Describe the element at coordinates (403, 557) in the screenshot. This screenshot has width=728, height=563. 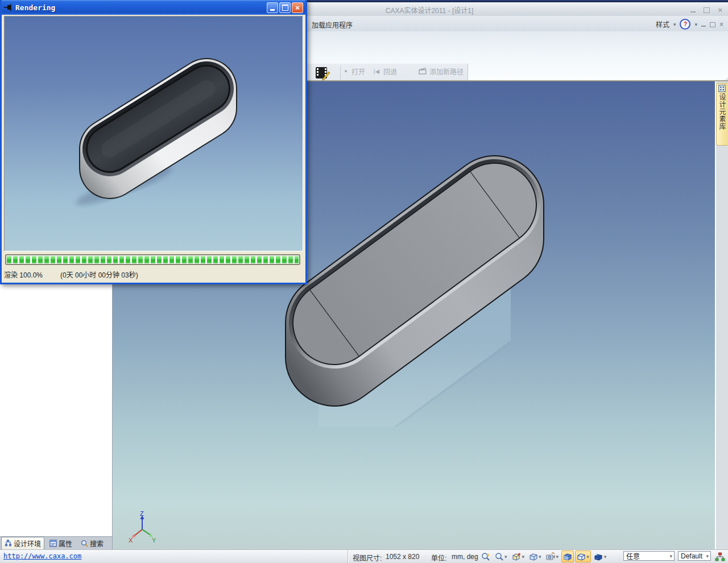
I see `view-size-value: 1052 x 820` at that location.